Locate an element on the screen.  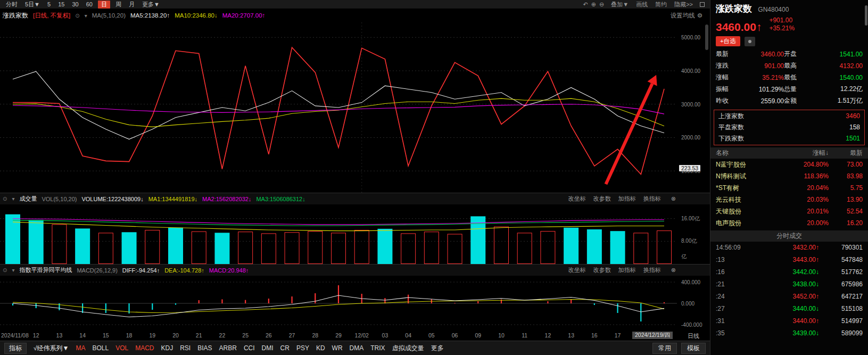
time-and-sales: 14:56:093432.00↑790301:133443.00↑547848:… is located at coordinates (789, 291).